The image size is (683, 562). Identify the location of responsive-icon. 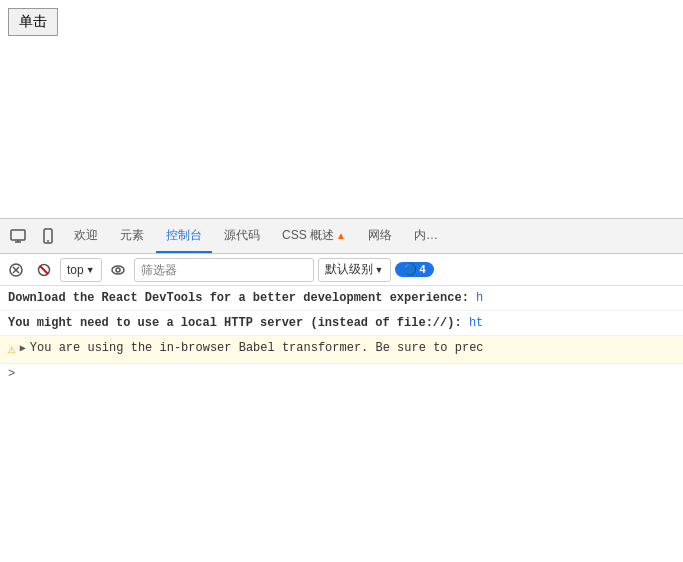
(48, 236).